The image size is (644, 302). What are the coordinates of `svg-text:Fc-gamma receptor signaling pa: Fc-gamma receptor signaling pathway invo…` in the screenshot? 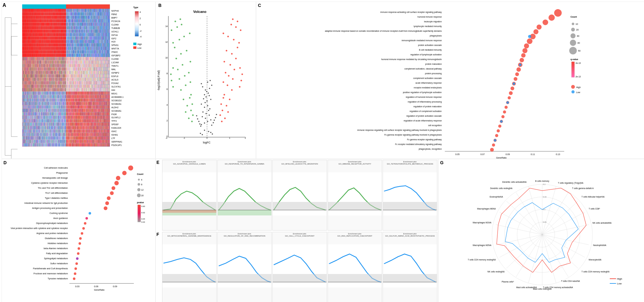 It's located at (413, 135).